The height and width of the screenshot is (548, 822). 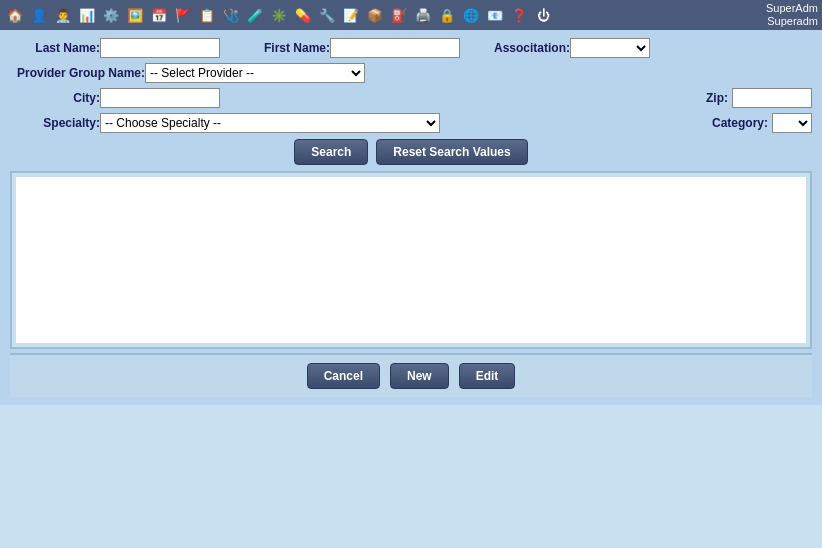 What do you see at coordinates (525, 48) in the screenshot?
I see `association-label: Associtation:` at bounding box center [525, 48].